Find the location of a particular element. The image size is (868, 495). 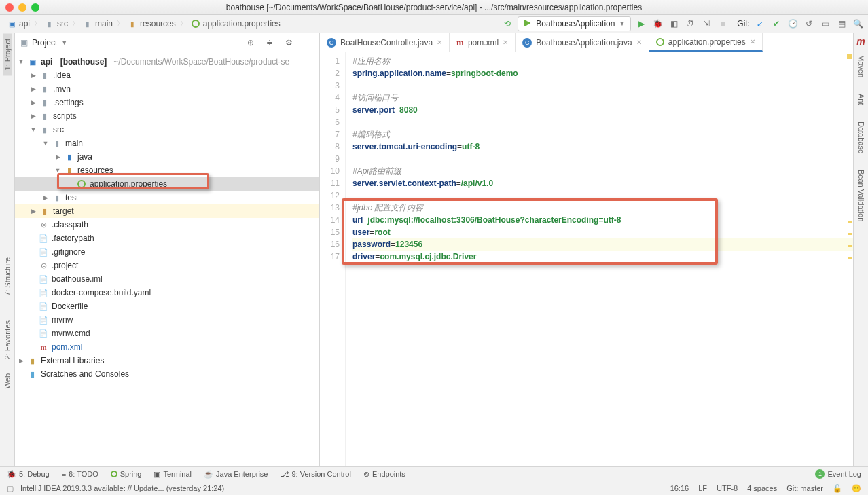

close-window-icon is located at coordinates (10, 7).